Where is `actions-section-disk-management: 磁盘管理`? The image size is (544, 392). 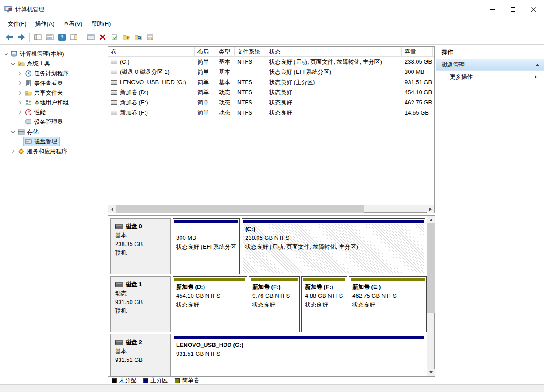 actions-section-disk-management: 磁盘管理 is located at coordinates (490, 65).